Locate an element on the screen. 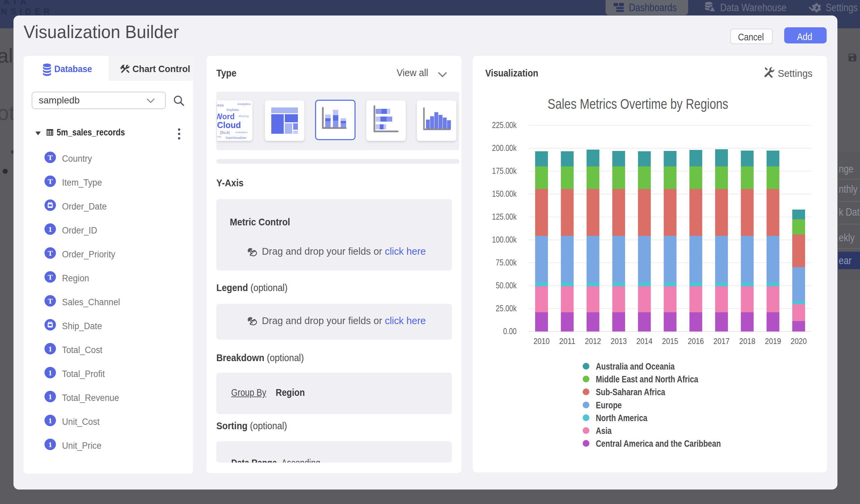  svg-text: 2019 is located at coordinates (773, 341).